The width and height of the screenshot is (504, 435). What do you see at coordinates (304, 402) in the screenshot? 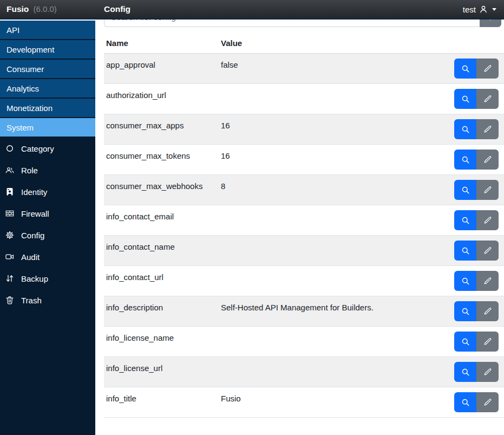
I see `table-row: info_title Fusio` at bounding box center [304, 402].